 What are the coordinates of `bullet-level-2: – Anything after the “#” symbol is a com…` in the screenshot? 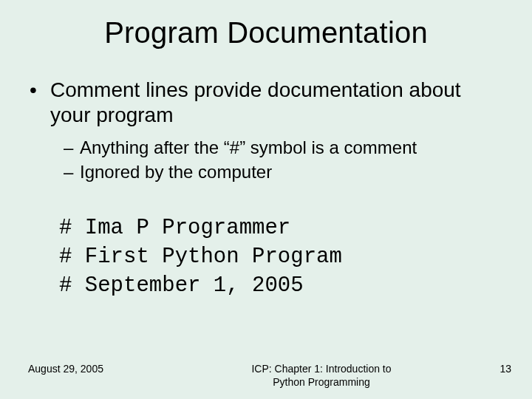 It's located at (283, 148).